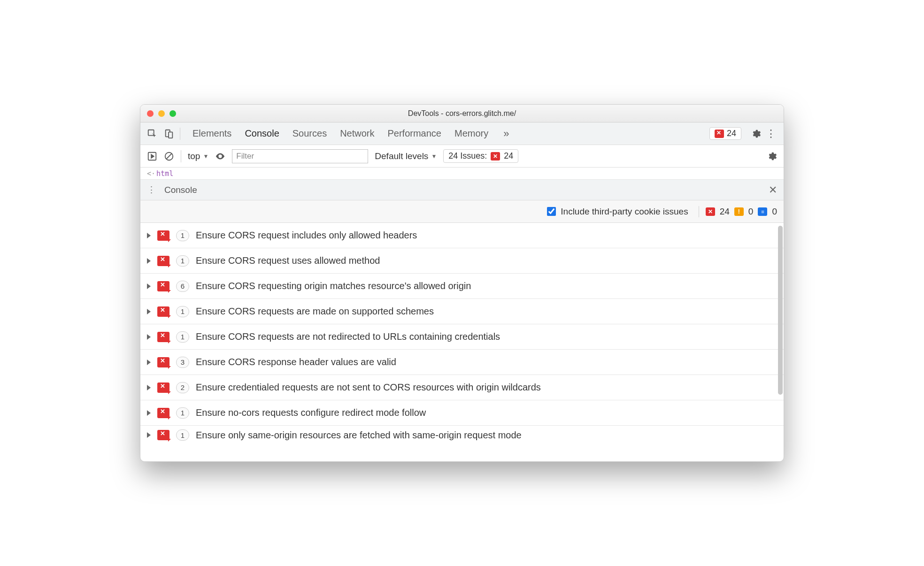 The image size is (924, 566). Describe the element at coordinates (773, 190) in the screenshot. I see `close-drawer-icon: ✕` at that location.